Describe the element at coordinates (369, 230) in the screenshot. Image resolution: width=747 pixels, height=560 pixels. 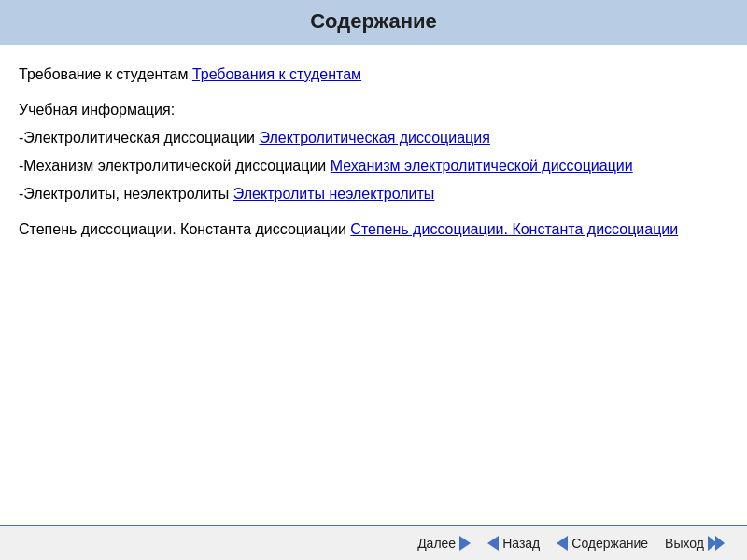
I see `item5-line: Степень диссоциации. Константа диссоциац…` at that location.